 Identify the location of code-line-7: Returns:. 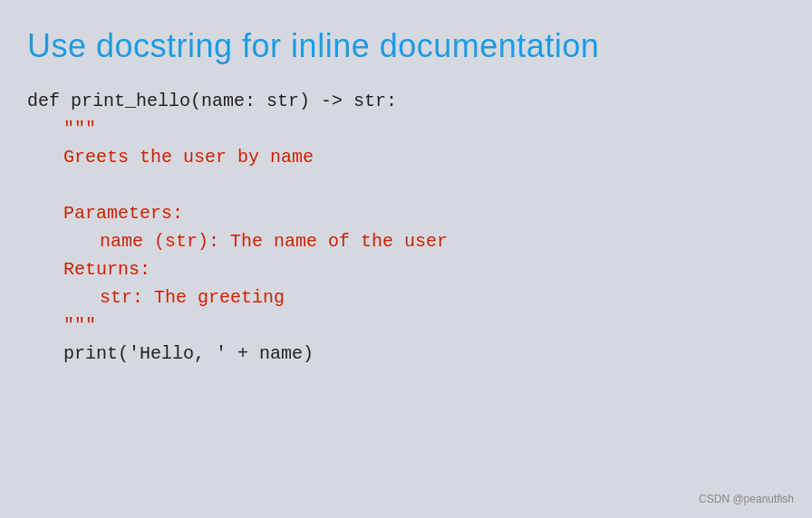
(424, 270).